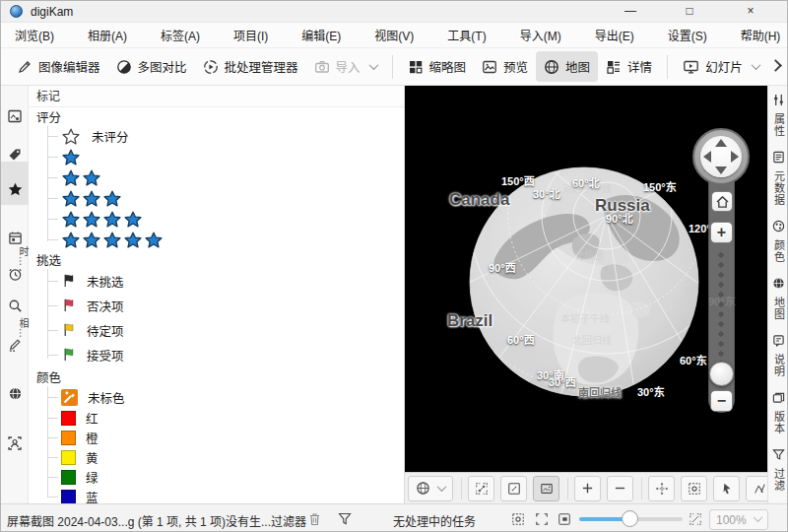 The image size is (788, 532). I want to click on zoom-to-selection-button, so click(481, 489).